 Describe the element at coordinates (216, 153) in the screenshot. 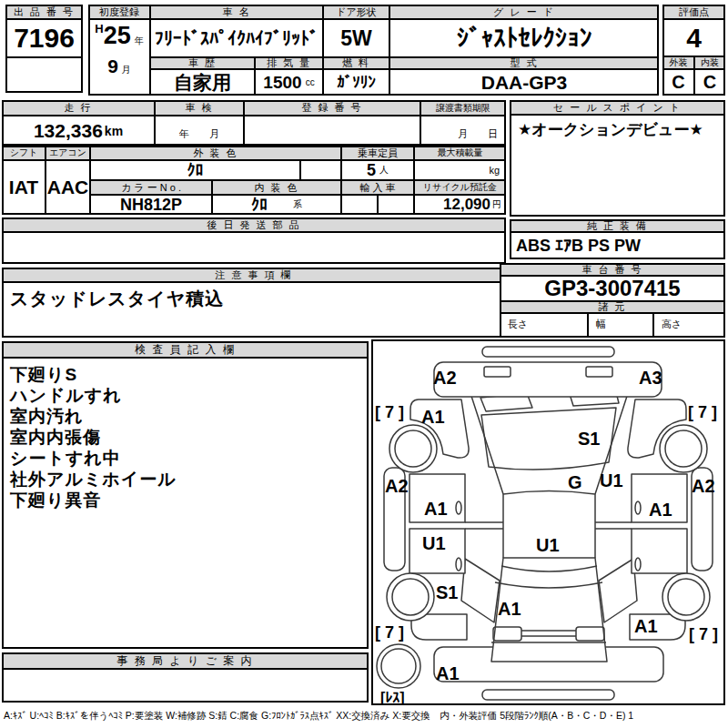

I see `ext-color-header: 外 装 色` at that location.